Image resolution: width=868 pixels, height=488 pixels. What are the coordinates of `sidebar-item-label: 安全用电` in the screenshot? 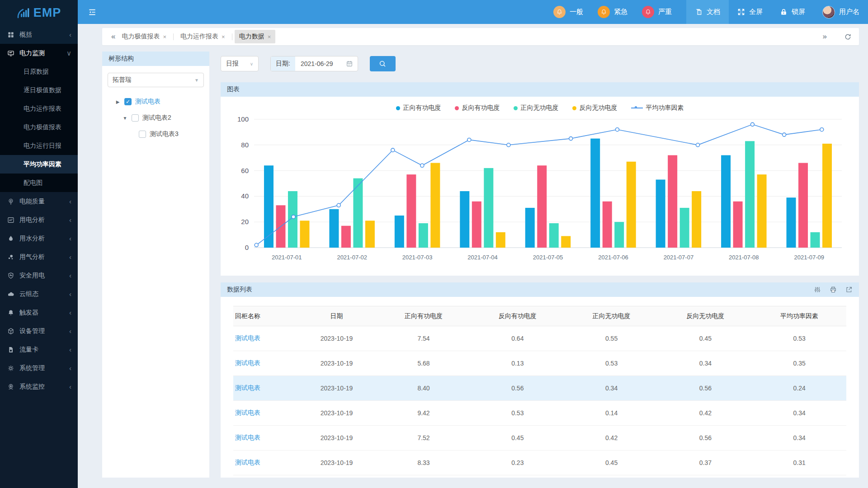 It's located at (42, 276).